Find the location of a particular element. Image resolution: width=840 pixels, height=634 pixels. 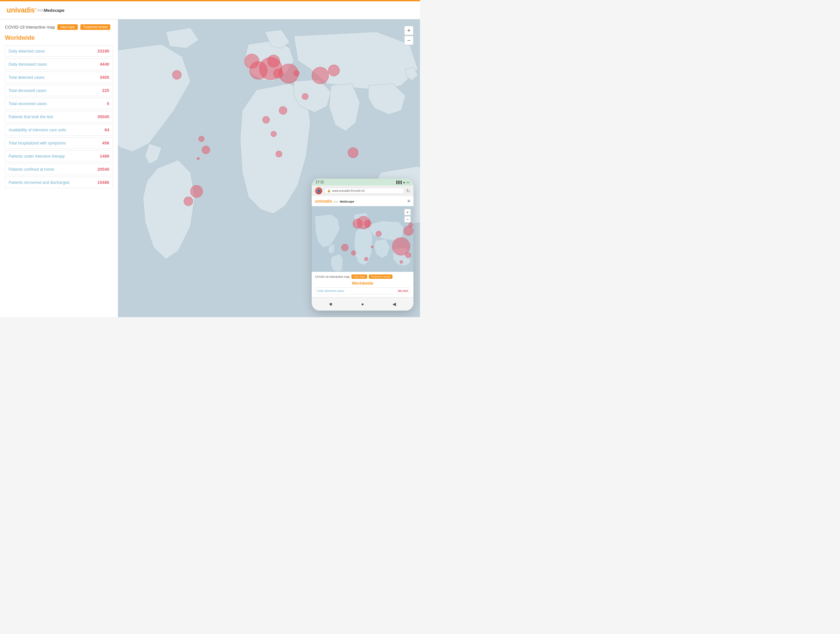

header: univadis® from Medscape is located at coordinates (210, 10).